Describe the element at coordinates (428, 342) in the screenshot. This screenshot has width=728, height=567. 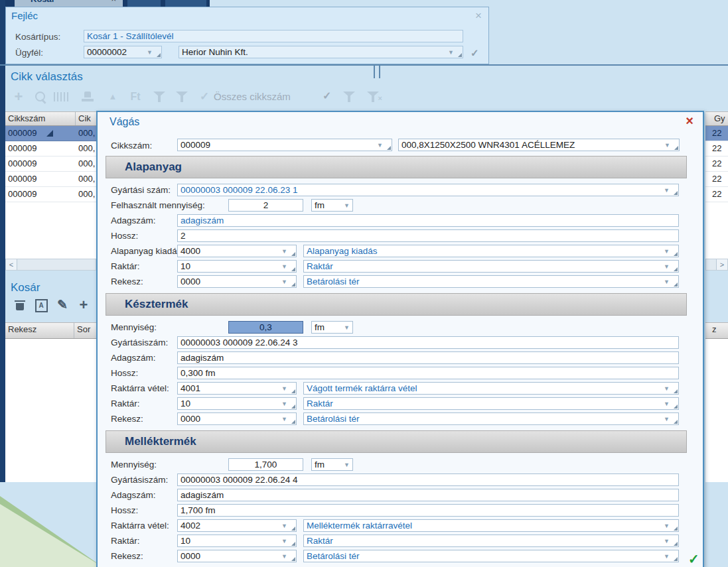
I see `value-field: 00000003 000009 22.06.24 3` at that location.